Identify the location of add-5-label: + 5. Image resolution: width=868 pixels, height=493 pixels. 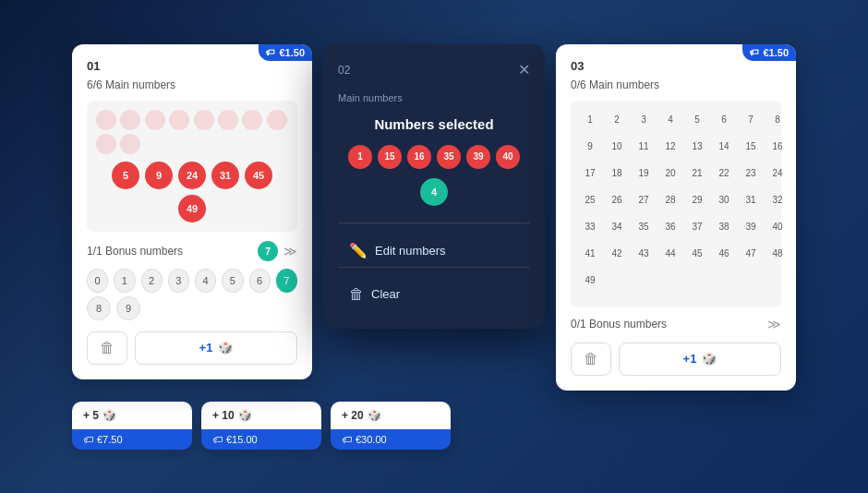
(90, 415).